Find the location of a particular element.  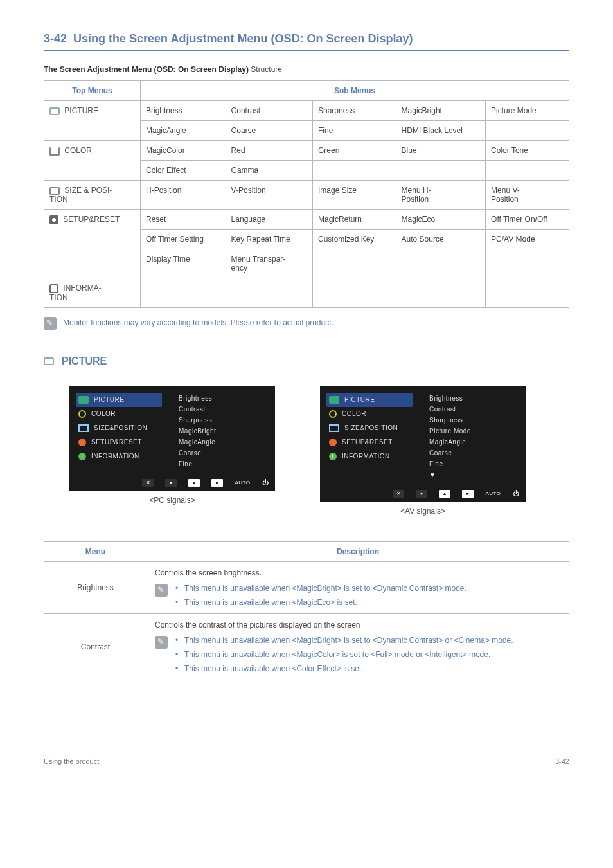

osd-submenu-item: MagicBright is located at coordinates (224, 431).